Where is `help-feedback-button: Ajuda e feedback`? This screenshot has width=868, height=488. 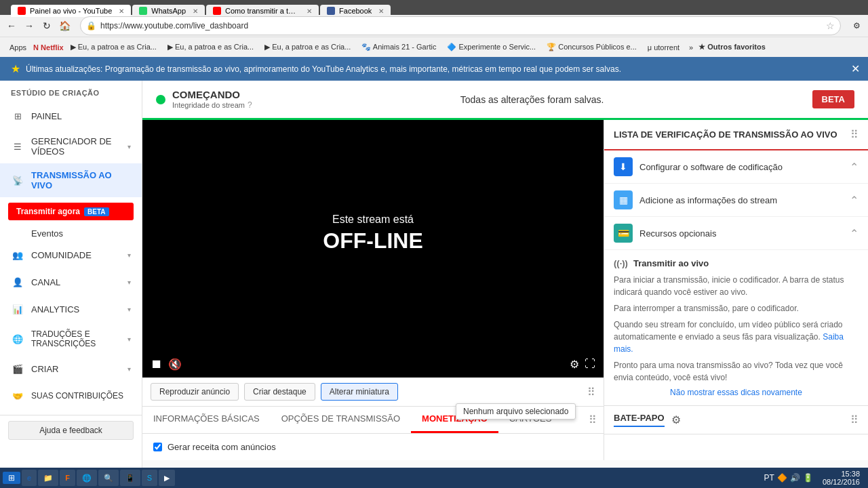 help-feedback-button: Ajuda e feedback is located at coordinates (71, 430).